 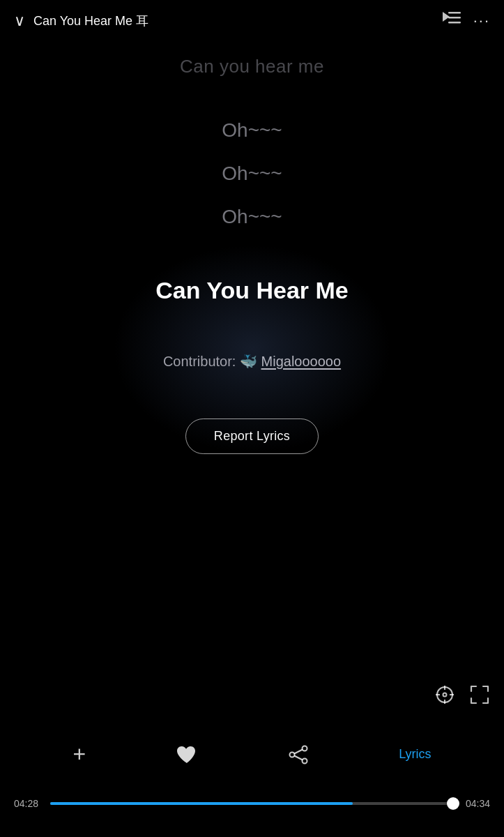 I want to click on contributor-emoji: 🐳, so click(x=248, y=361).